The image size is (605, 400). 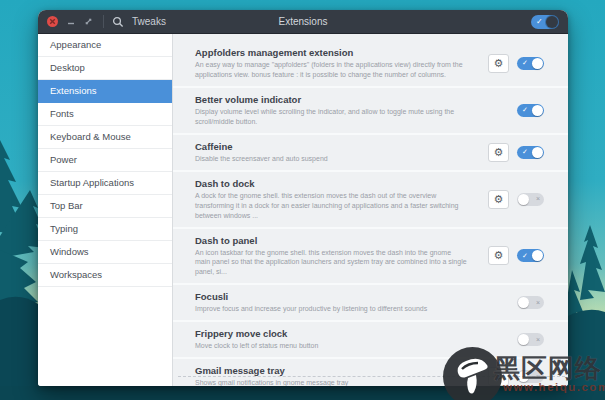 What do you see at coordinates (370, 302) in the screenshot?
I see `extension-row-focusli: FocusliImprove focus and increase your p…` at bounding box center [370, 302].